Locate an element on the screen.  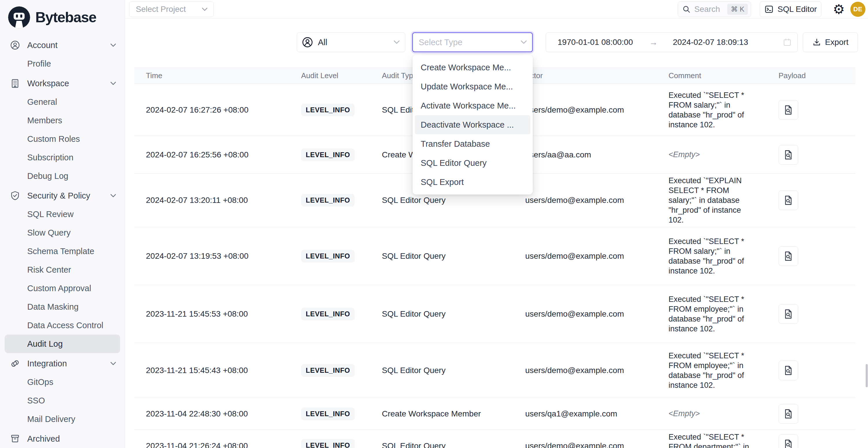
sidebar-item-sql-review: SQL Review is located at coordinates (63, 214).